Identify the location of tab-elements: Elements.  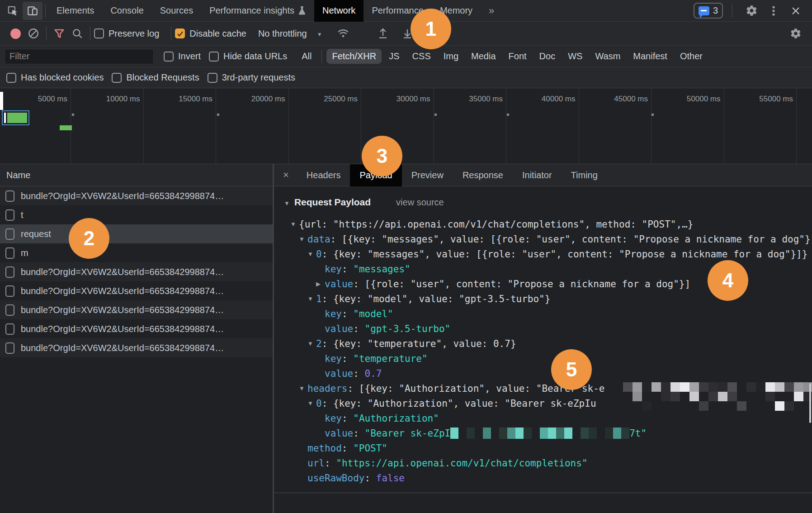
(75, 11).